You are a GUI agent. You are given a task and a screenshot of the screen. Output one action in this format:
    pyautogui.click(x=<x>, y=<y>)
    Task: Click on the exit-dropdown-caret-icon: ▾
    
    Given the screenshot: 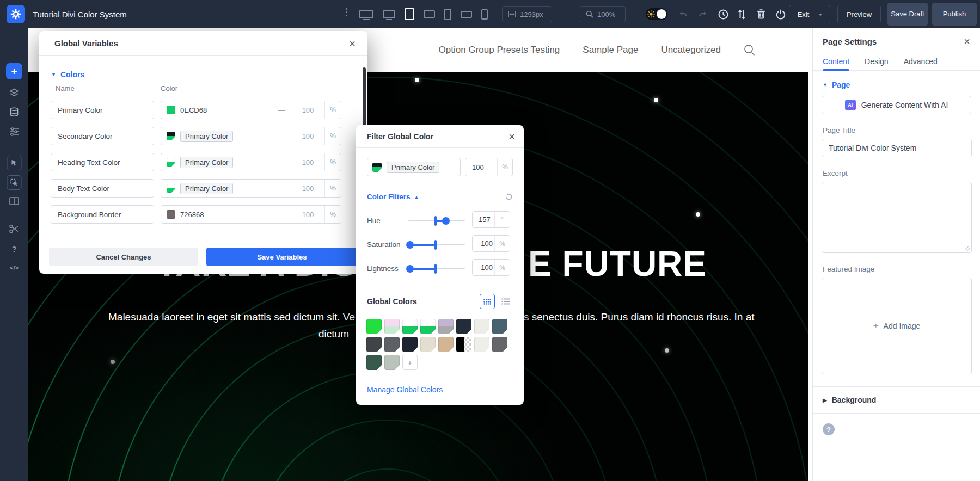 What is the action you would take?
    pyautogui.click(x=818, y=14)
    